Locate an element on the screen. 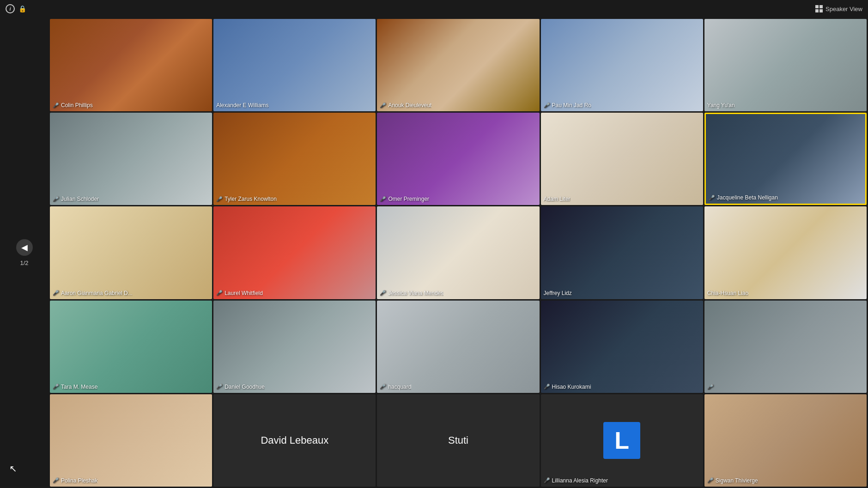  video-tile-jessica-mendes: 🎤 Jessica Viana Mendes is located at coordinates (458, 253).